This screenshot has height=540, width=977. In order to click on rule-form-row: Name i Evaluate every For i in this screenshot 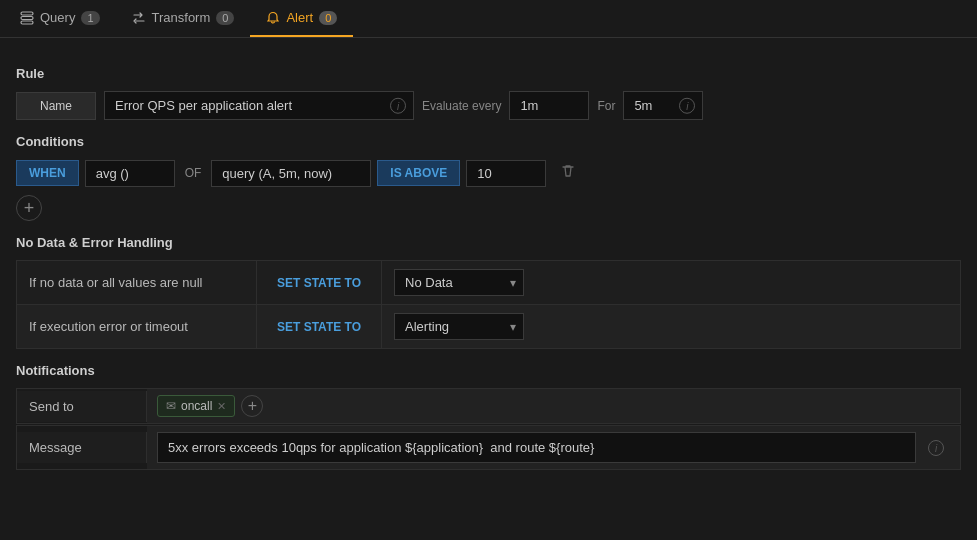, I will do `click(488, 106)`.